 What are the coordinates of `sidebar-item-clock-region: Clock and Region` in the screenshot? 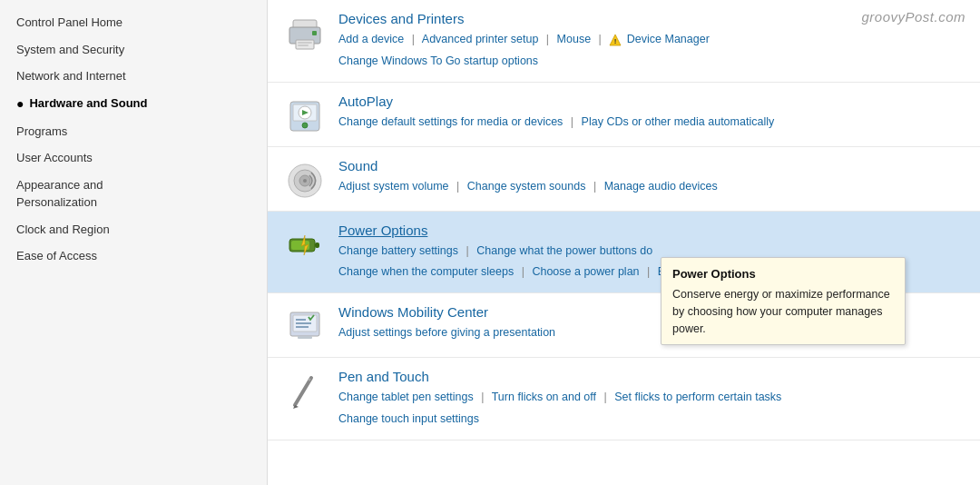 It's located at (133, 230).